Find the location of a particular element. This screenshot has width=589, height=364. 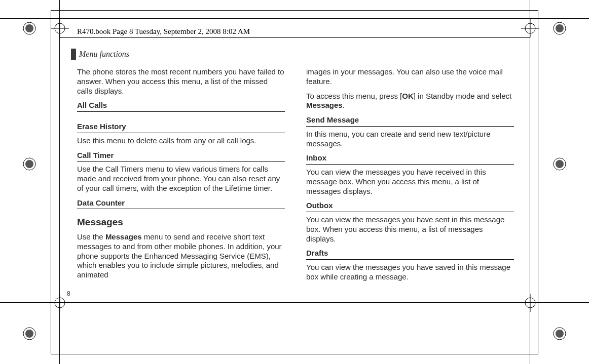

section-marker-icon is located at coordinates (73, 54).